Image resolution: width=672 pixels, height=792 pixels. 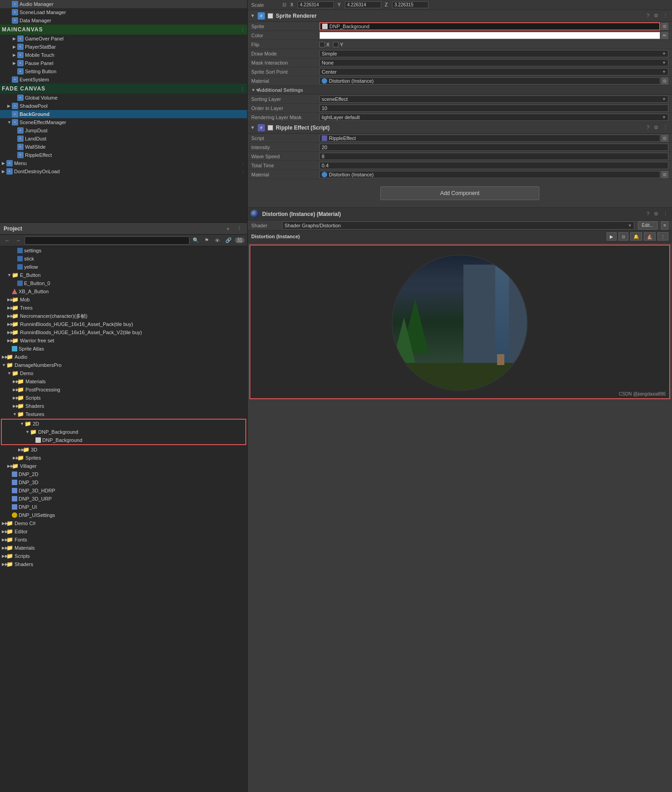 What do you see at coordinates (124, 267) in the screenshot?
I see `tree-item-yellow: yellow` at bounding box center [124, 267].